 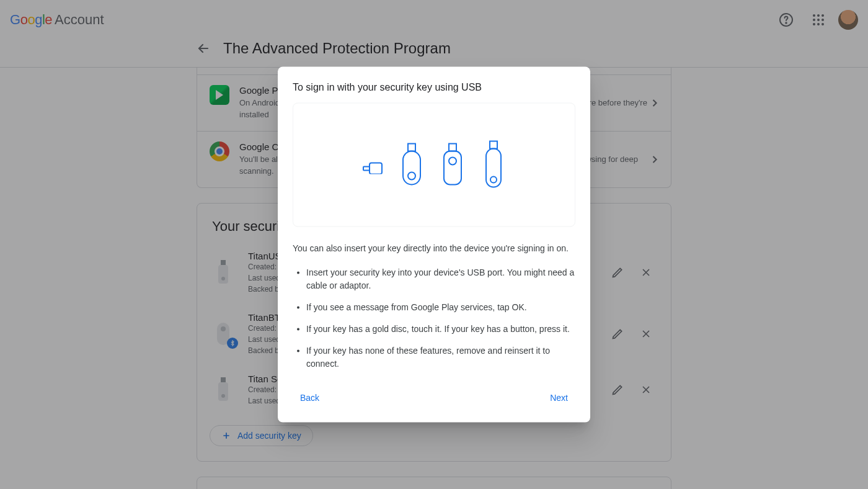 What do you see at coordinates (441, 308) in the screenshot?
I see `dialog-step: If you see a message from Google Play se…` at bounding box center [441, 308].